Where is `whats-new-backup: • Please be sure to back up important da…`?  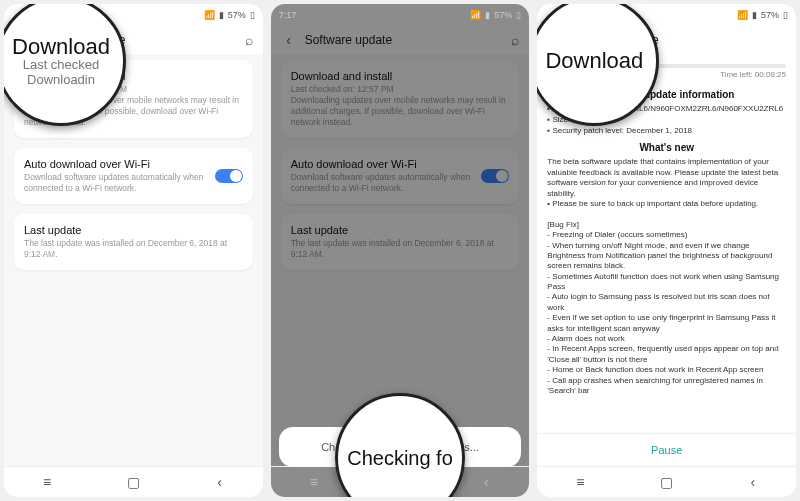
whats-new-backup: • Please be sure to back up important da… is located at coordinates (666, 204).